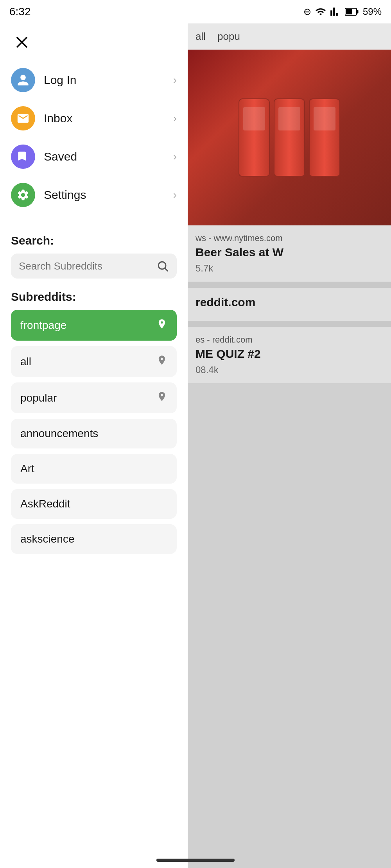  Describe the element at coordinates (343, 12) in the screenshot. I see `status-icons: ⊖ 59%` at that location.